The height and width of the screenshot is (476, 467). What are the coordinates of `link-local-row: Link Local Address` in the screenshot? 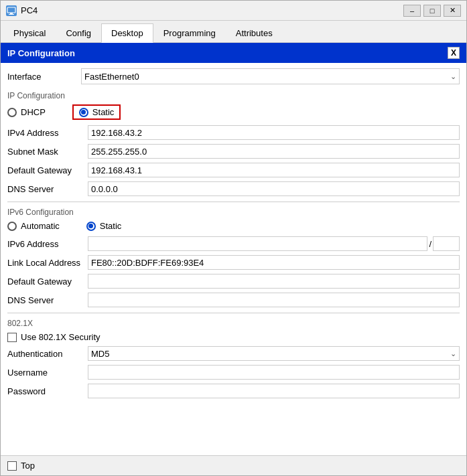 It's located at (233, 262).